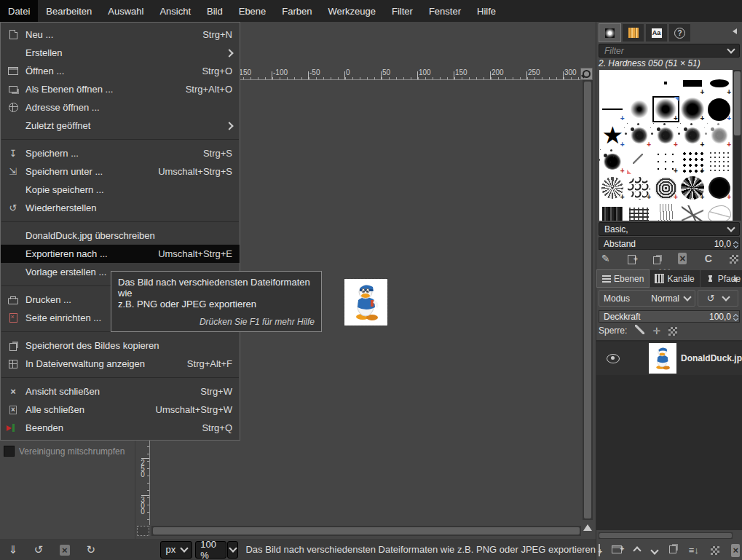 This screenshot has width=742, height=560. Describe the element at coordinates (737, 103) in the screenshot. I see `brush-scrollbar-thumb` at that location.